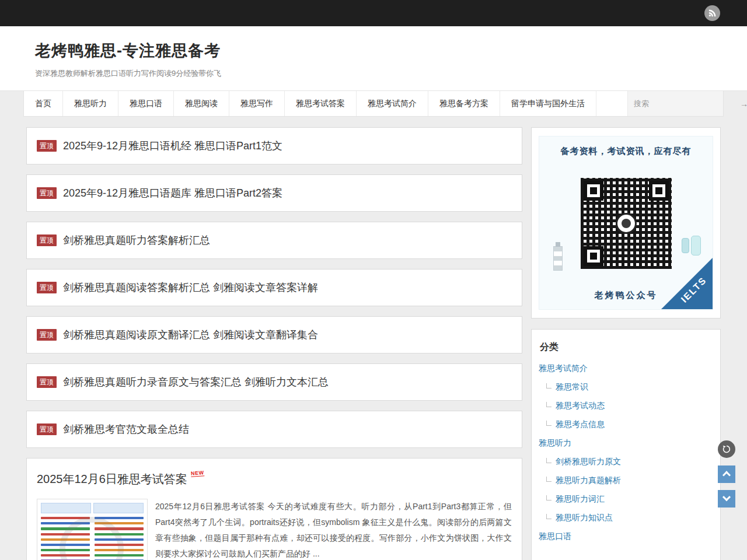  I want to click on subcategory-item: 剑桥雅思听力原文, so click(626, 462).